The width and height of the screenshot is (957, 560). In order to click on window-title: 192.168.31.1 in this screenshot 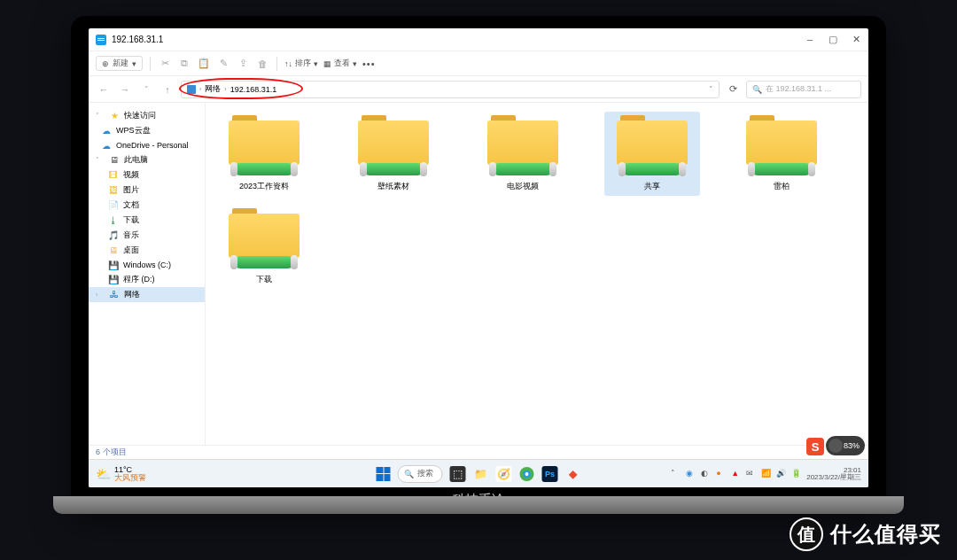, I will do `click(137, 39)`.